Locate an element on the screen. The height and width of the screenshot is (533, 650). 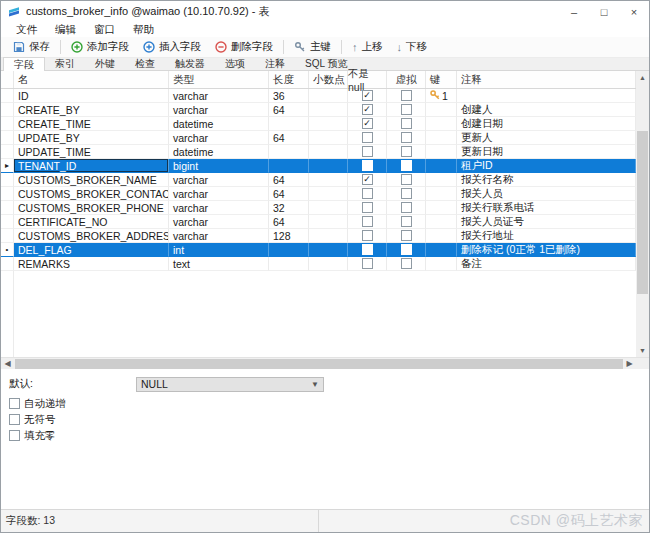
field-length is located at coordinates (289, 250).